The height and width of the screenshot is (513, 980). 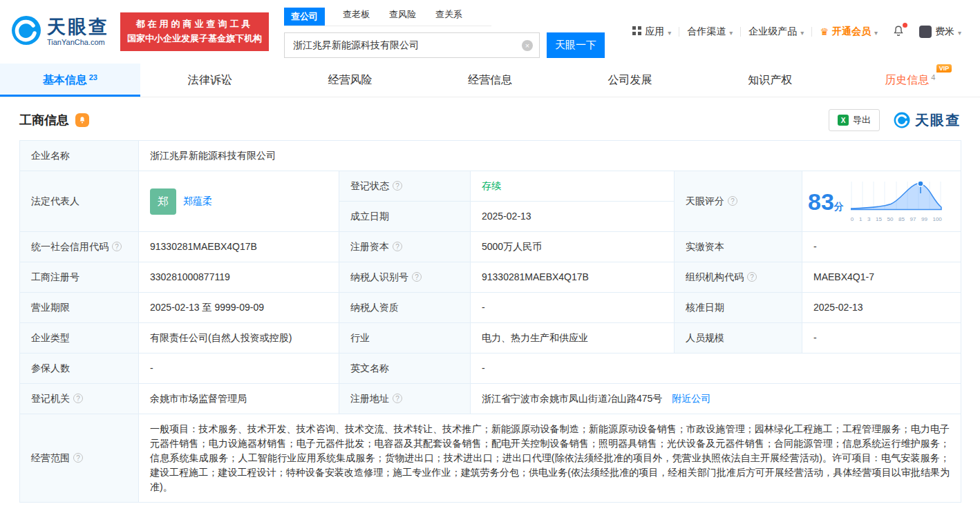 What do you see at coordinates (572, 186) in the screenshot?
I see `reg-status-value: 存续` at bounding box center [572, 186].